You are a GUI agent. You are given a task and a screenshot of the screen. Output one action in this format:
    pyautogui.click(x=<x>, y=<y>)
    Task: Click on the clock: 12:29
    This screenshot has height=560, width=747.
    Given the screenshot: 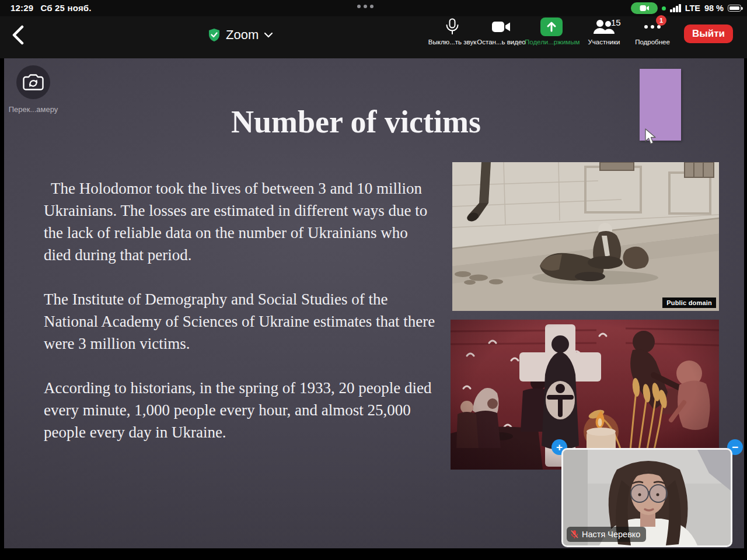 What is the action you would take?
    pyautogui.click(x=22, y=8)
    